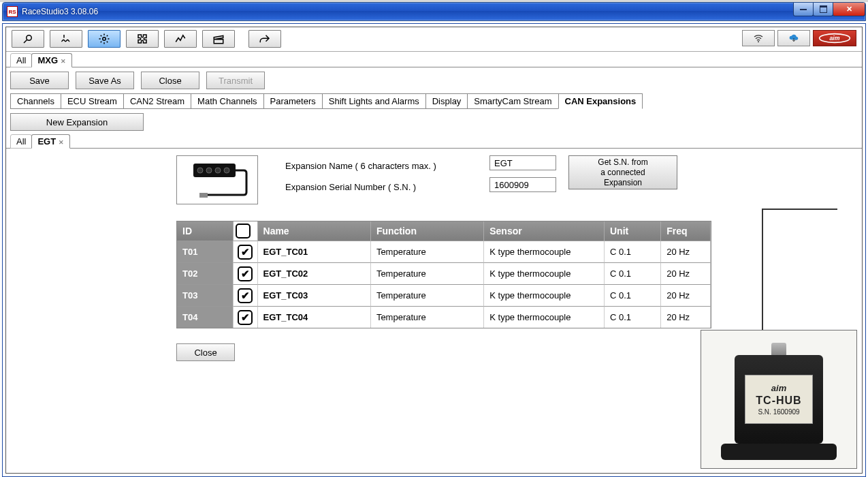 This screenshot has width=868, height=477. I want to click on tab-ecu-stream: ECU Stream, so click(93, 101).